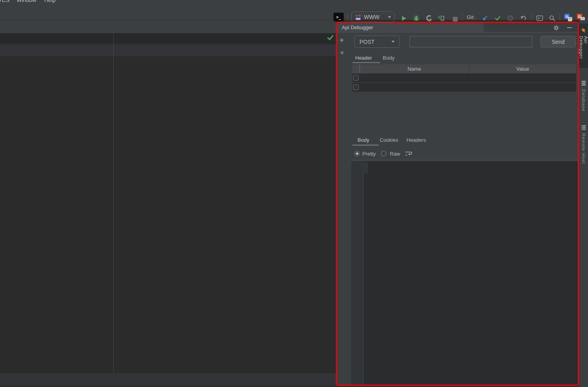 The width and height of the screenshot is (588, 387). I want to click on run-button, so click(404, 18).